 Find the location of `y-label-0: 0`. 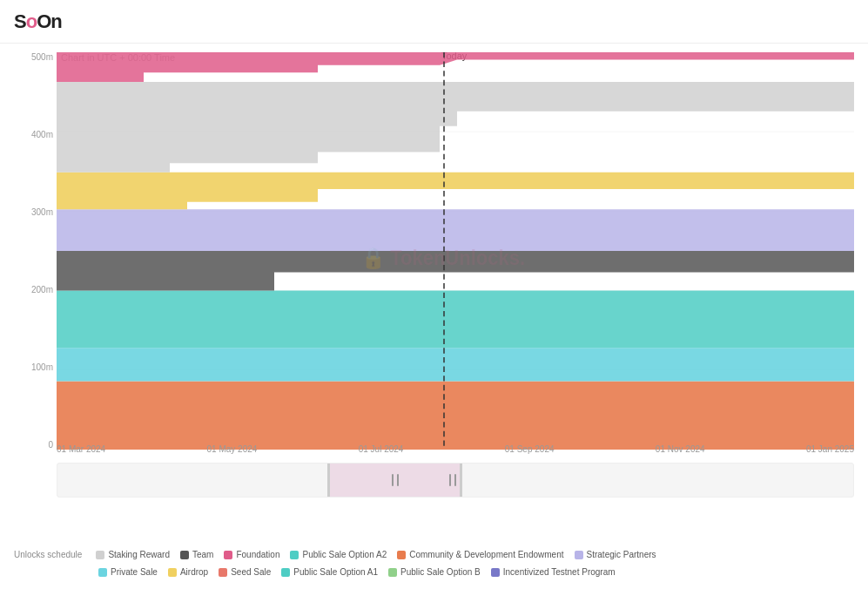

y-label-0: 0 is located at coordinates (50, 444).